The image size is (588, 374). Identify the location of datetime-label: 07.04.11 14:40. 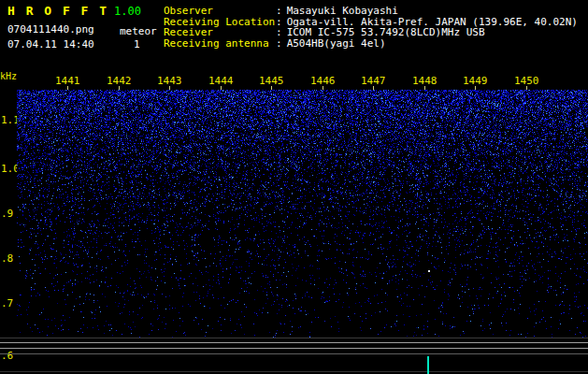
(50, 45).